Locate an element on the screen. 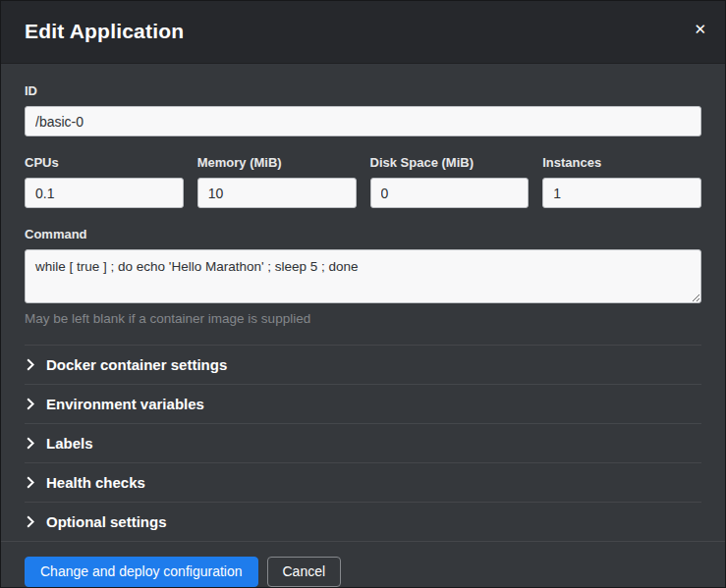  id-field-group: ID is located at coordinates (363, 110).